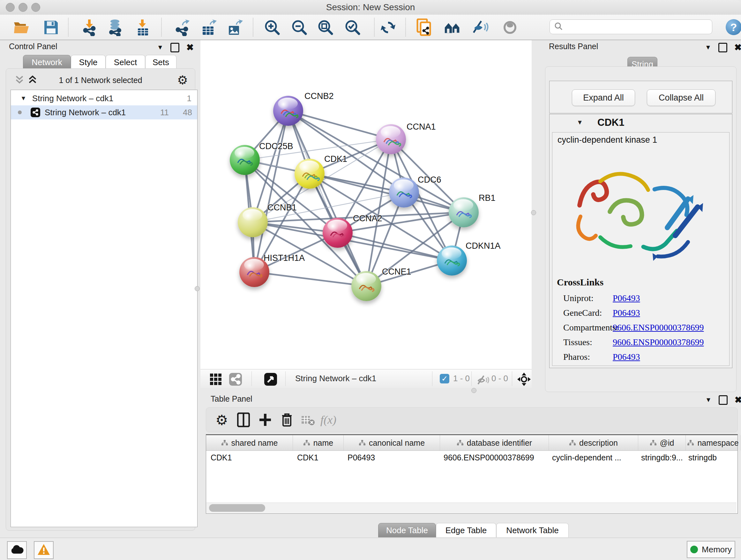 This screenshot has width=741, height=560. I want to click on tab-node-table: Node Table, so click(407, 530).